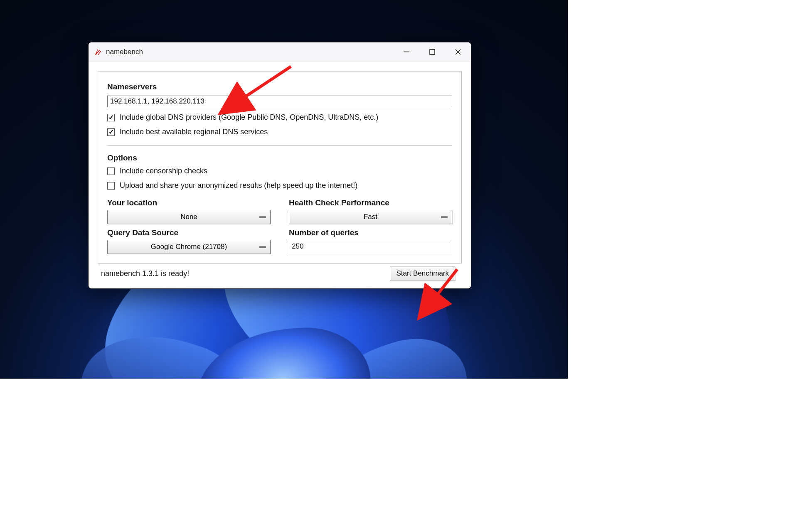 The image size is (798, 532). What do you see at coordinates (422, 273) in the screenshot?
I see `start-benchmark-button: Start Benchmark` at bounding box center [422, 273].